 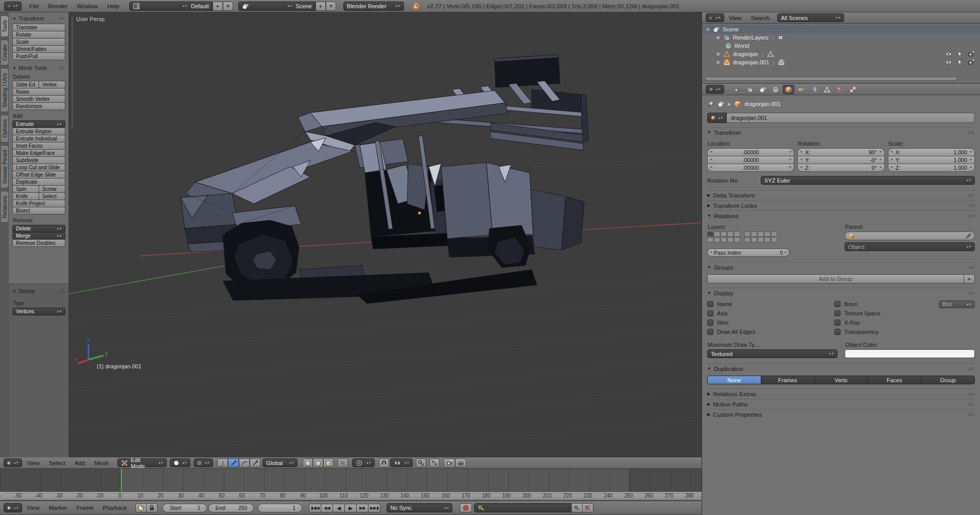 What do you see at coordinates (343, 463) in the screenshot?
I see `limit-to-visible-button` at bounding box center [343, 463].